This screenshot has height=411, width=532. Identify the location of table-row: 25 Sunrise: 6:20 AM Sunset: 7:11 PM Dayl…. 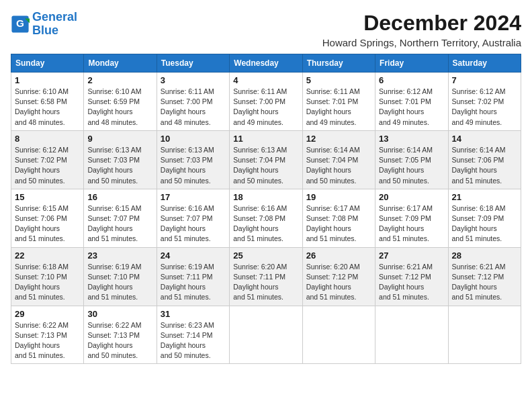
(266, 277).